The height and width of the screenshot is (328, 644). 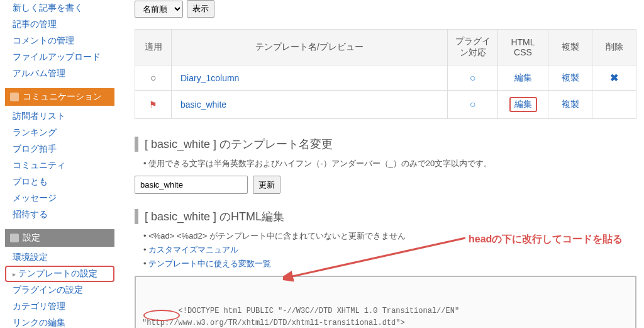 What do you see at coordinates (390, 236) in the screenshot?
I see `htmledit-note-adtags: <%ad> <%ad2> がテンプレート中に含まれていないと更新できません` at bounding box center [390, 236].